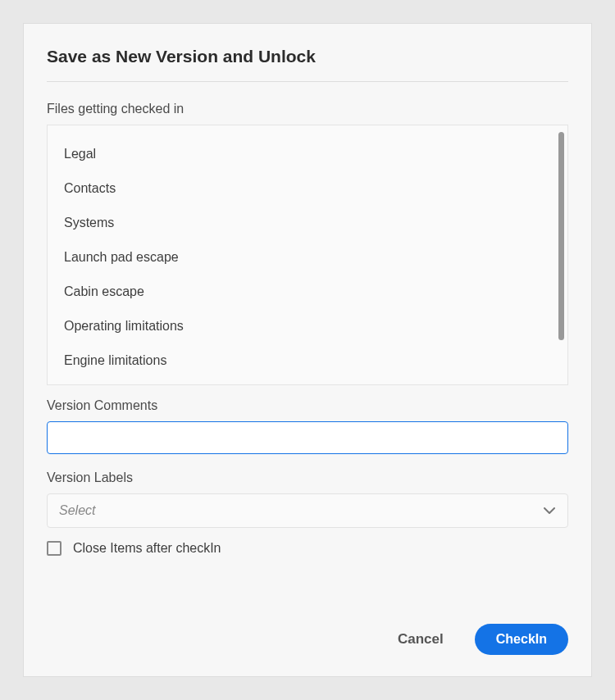 This screenshot has height=700, width=615. Describe the element at coordinates (308, 292) in the screenshot. I see `list-item: Cabin escape` at that location.